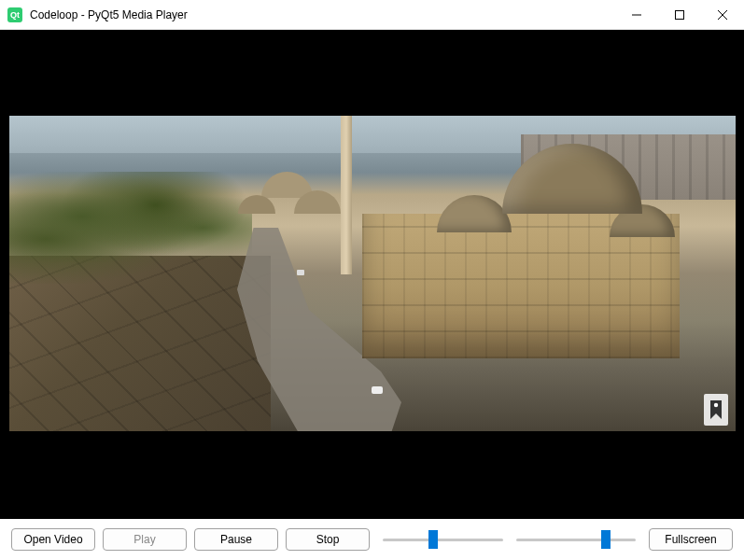 The width and height of the screenshot is (744, 560). I want to click on fullscreen-button: Fullscreen, so click(691, 539).